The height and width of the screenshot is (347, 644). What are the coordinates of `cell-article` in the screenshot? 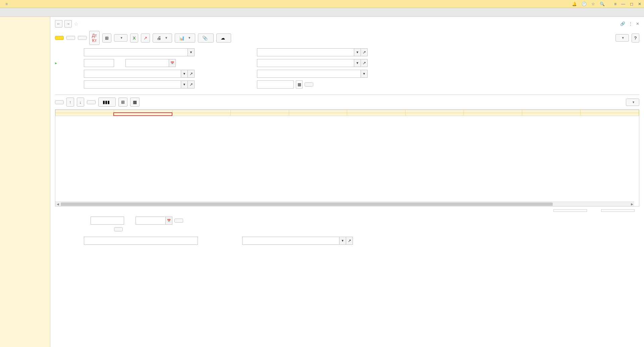 It's located at (376, 111).